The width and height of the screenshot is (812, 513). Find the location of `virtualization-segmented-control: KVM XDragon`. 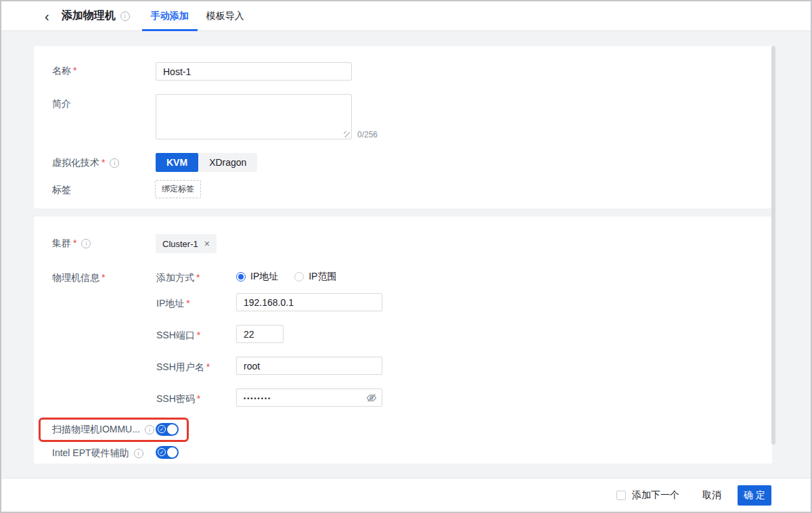

virtualization-segmented-control: KVM XDragon is located at coordinates (206, 162).